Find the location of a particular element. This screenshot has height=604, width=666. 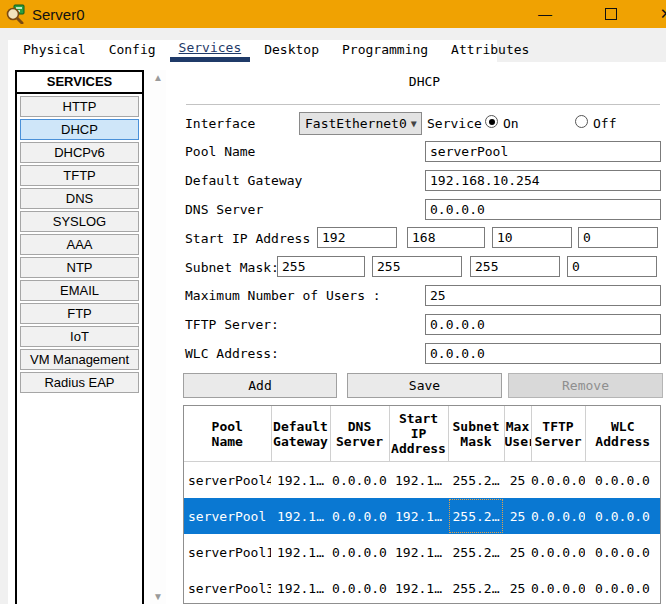

sidebar-item: DHCPv6 is located at coordinates (80, 152).